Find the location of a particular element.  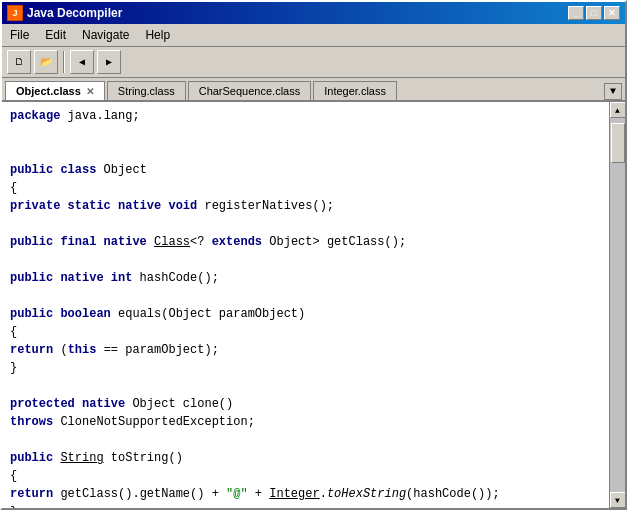

scroll-thumb is located at coordinates (618, 143).